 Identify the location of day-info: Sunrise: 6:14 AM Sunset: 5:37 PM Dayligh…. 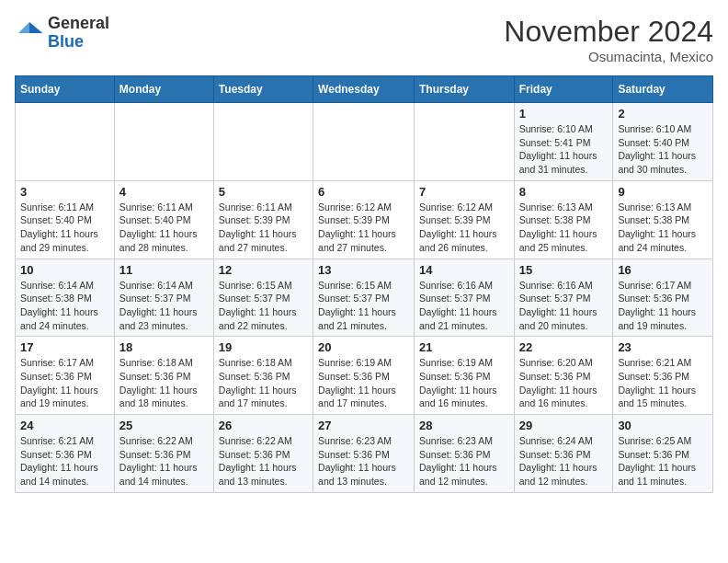
(164, 305).